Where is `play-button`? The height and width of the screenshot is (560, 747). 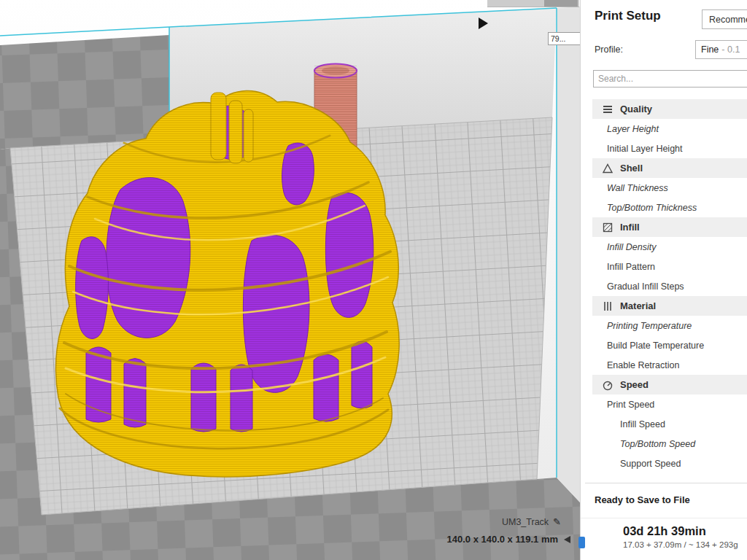 play-button is located at coordinates (483, 23).